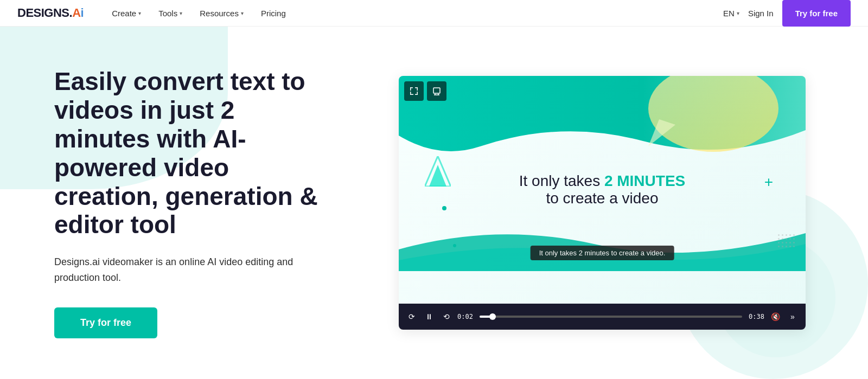 This screenshot has width=868, height=379. What do you see at coordinates (437, 91) in the screenshot?
I see `fullscreen-icon` at bounding box center [437, 91].